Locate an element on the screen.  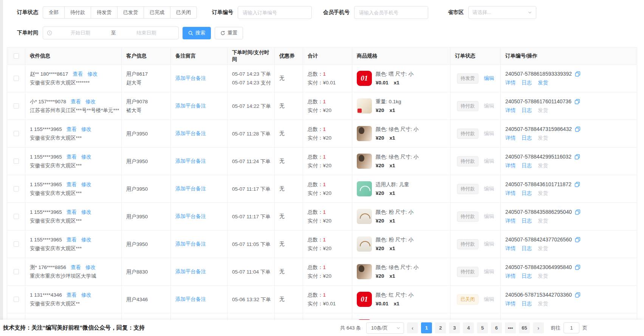
page-button-1: 1 is located at coordinates (426, 328).